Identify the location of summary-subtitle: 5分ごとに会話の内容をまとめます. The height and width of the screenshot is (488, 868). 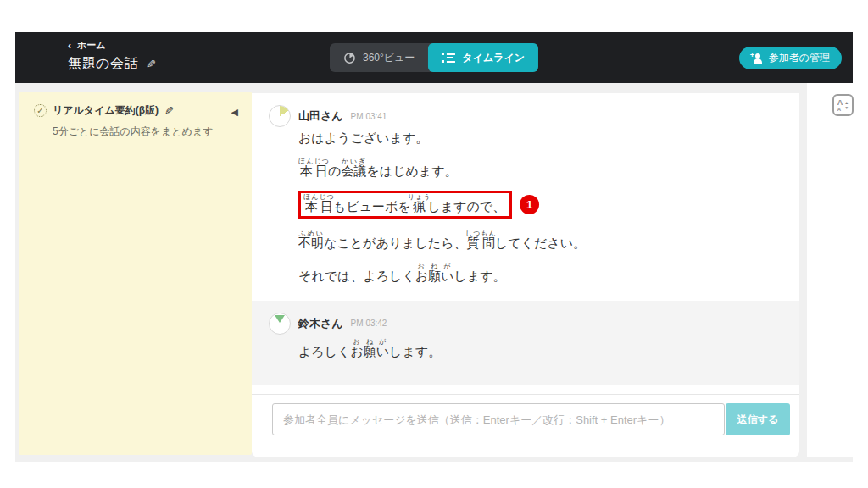
(144, 132).